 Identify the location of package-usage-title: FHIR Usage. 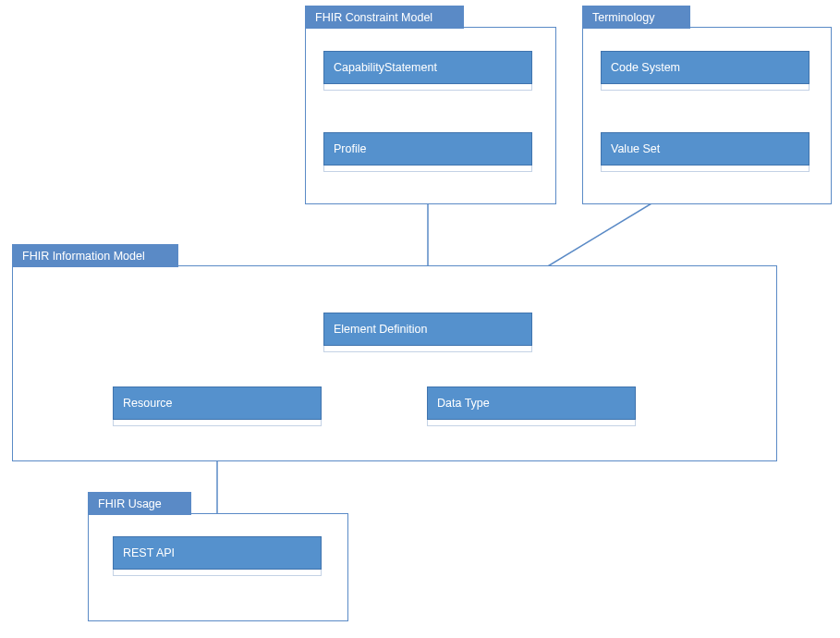
(140, 503).